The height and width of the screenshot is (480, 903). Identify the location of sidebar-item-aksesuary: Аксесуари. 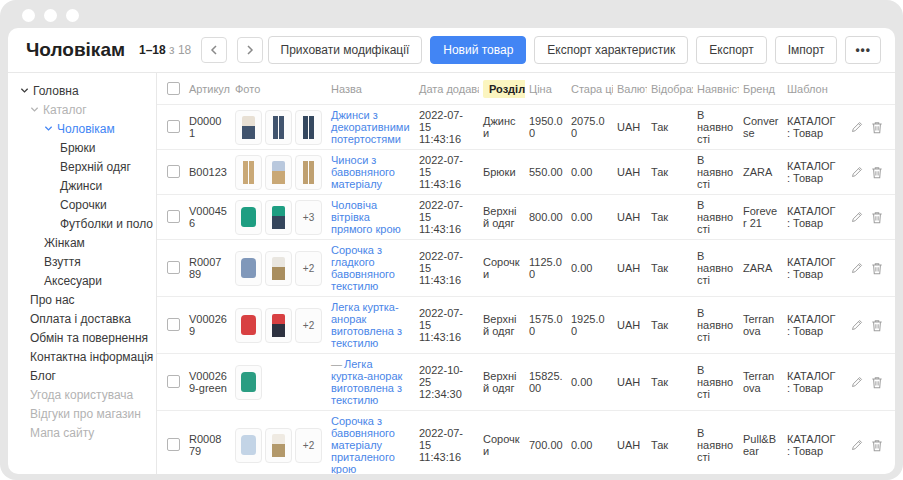
(82, 280).